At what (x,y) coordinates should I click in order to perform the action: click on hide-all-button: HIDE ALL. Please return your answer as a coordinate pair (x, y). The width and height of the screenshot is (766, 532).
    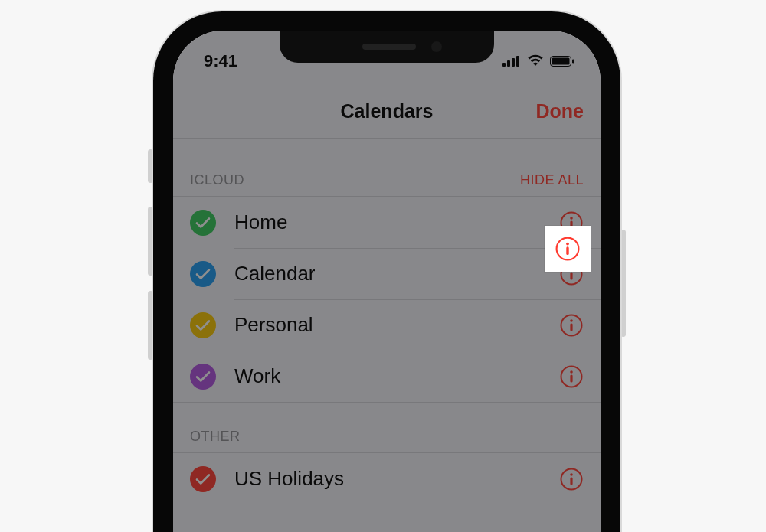
    Looking at the image, I should click on (552, 181).